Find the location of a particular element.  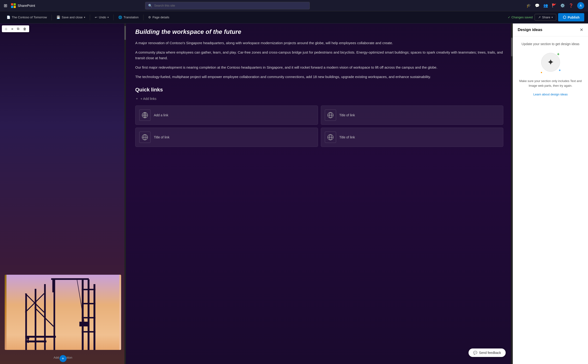

center-scroll-thumb is located at coordinates (512, 47).